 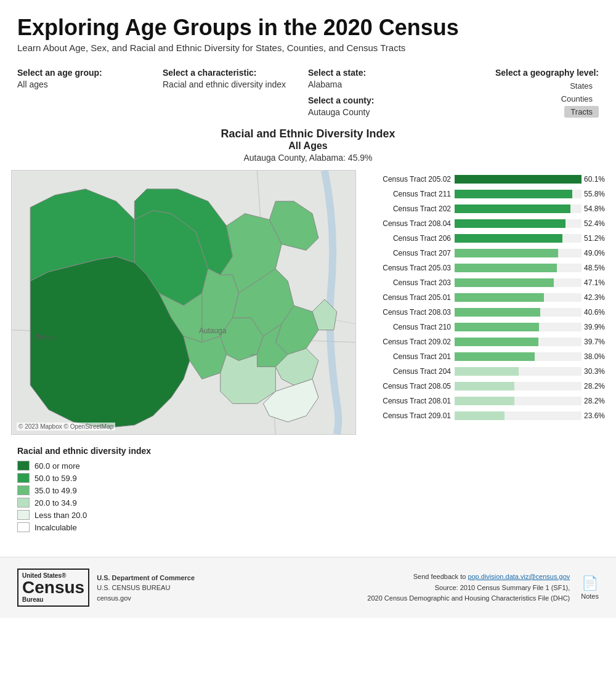 What do you see at coordinates (235, 84) in the screenshot?
I see `characteristic-value: Racial and ethnic diversity index` at bounding box center [235, 84].